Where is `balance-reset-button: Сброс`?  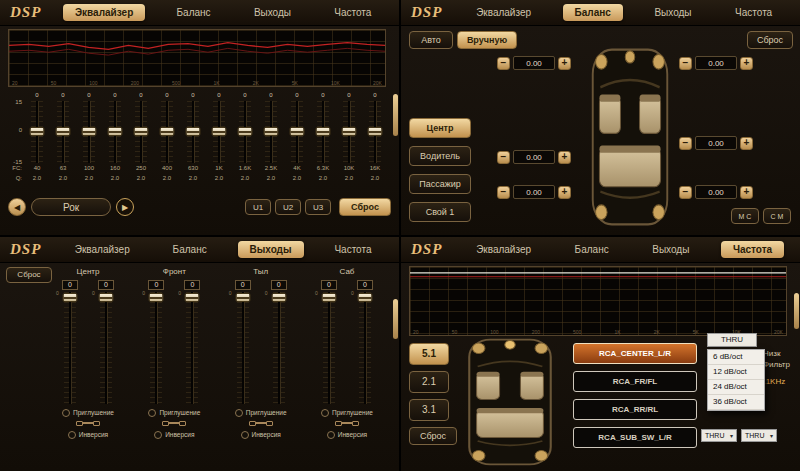 balance-reset-button: Сброс is located at coordinates (770, 40).